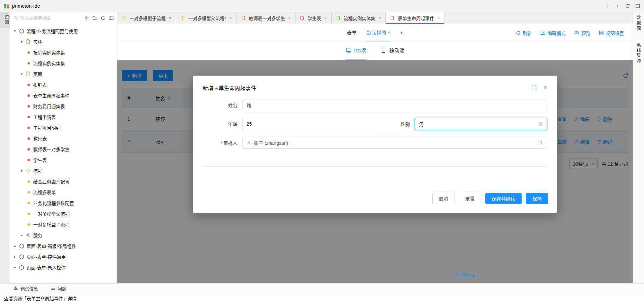 This screenshot has height=303, width=644. Describe the element at coordinates (401, 33) in the screenshot. I see `add-view-button: +` at that location.